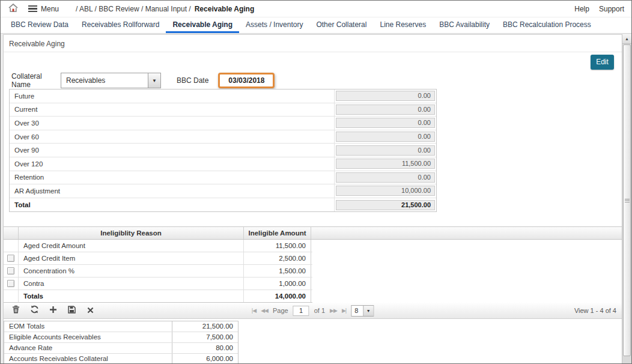  What do you see at coordinates (403, 25) in the screenshot?
I see `tab-line-reserves: Line Reserves` at bounding box center [403, 25].